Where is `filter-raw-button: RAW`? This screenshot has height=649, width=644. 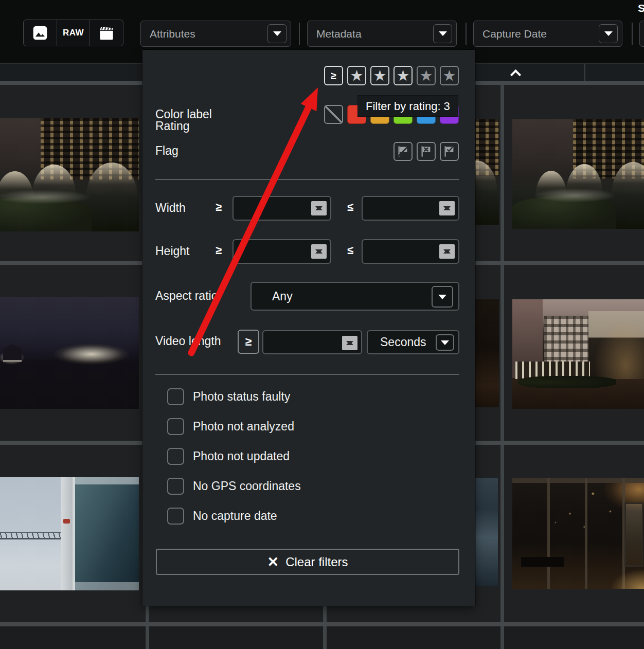 filter-raw-button: RAW is located at coordinates (74, 33).